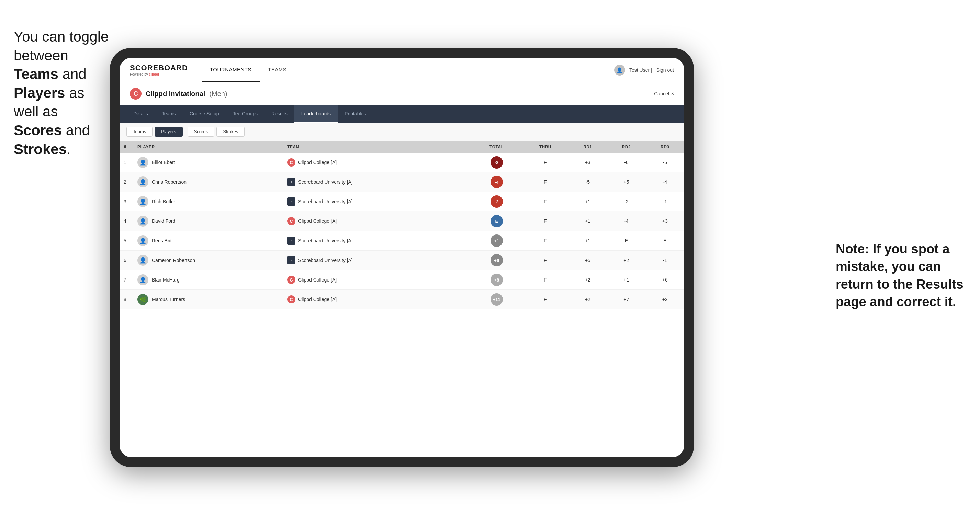 The image size is (980, 527). I want to click on rd2-cell: E, so click(626, 241).